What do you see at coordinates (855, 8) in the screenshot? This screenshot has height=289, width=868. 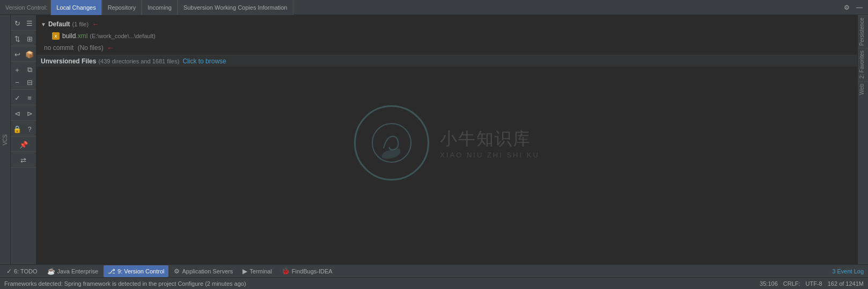 I see `top-tab-right: ⚙ —` at bounding box center [855, 8].